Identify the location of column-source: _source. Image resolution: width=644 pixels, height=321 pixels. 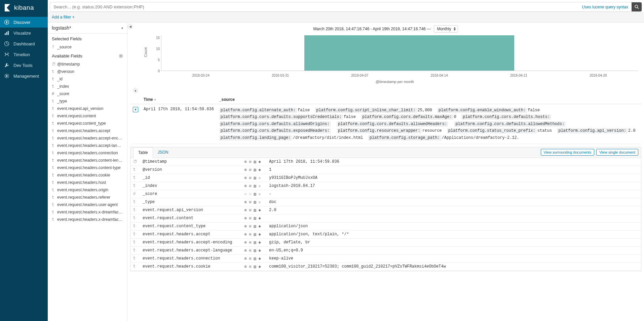
(429, 99).